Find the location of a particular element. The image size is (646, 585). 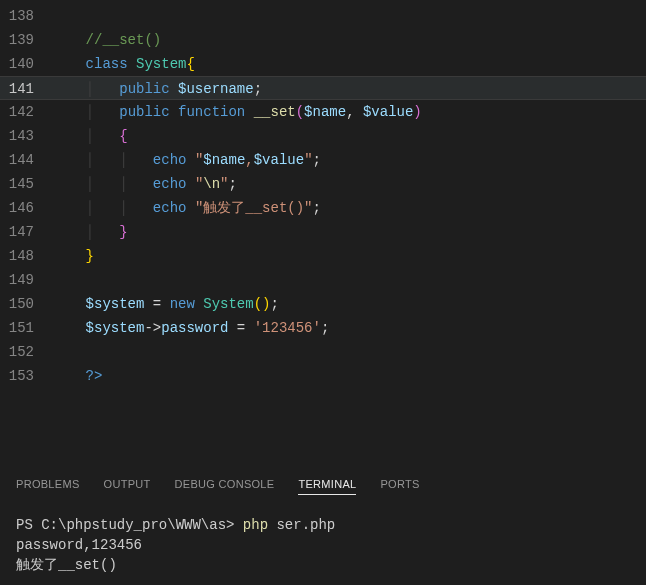

terminal-output-line: password,123456 is located at coordinates (79, 545).